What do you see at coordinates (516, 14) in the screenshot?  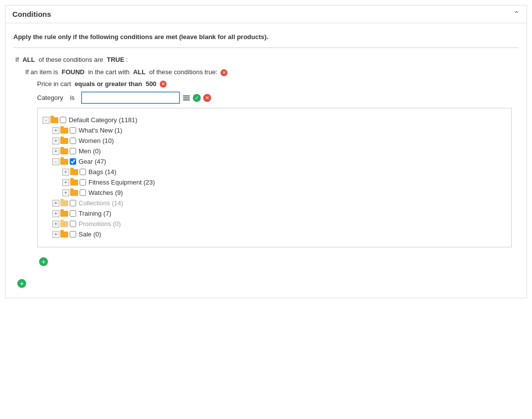 I see `collapse-button: ⌃` at bounding box center [516, 14].